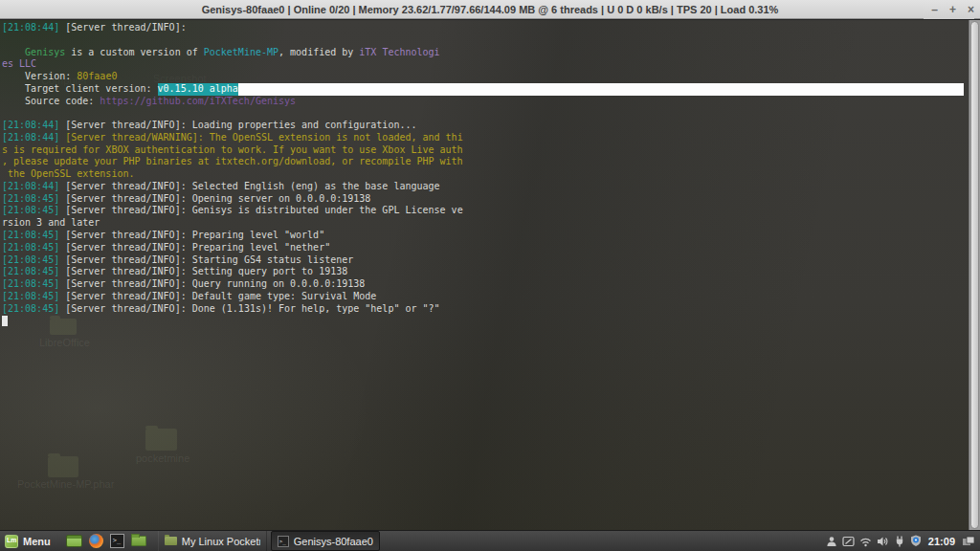 This screenshot has height=551, width=980. What do you see at coordinates (934, 10) in the screenshot?
I see `minimize-button: –` at bounding box center [934, 10].